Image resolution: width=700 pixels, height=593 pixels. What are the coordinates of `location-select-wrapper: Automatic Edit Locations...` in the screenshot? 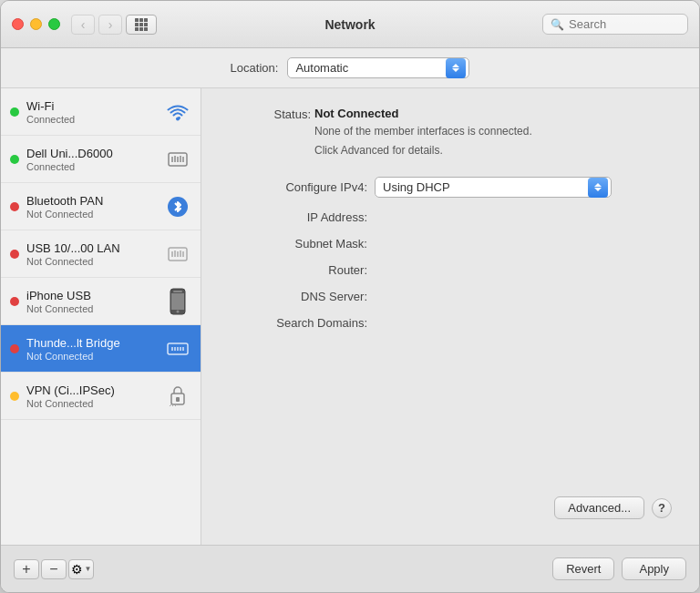 It's located at (378, 67).